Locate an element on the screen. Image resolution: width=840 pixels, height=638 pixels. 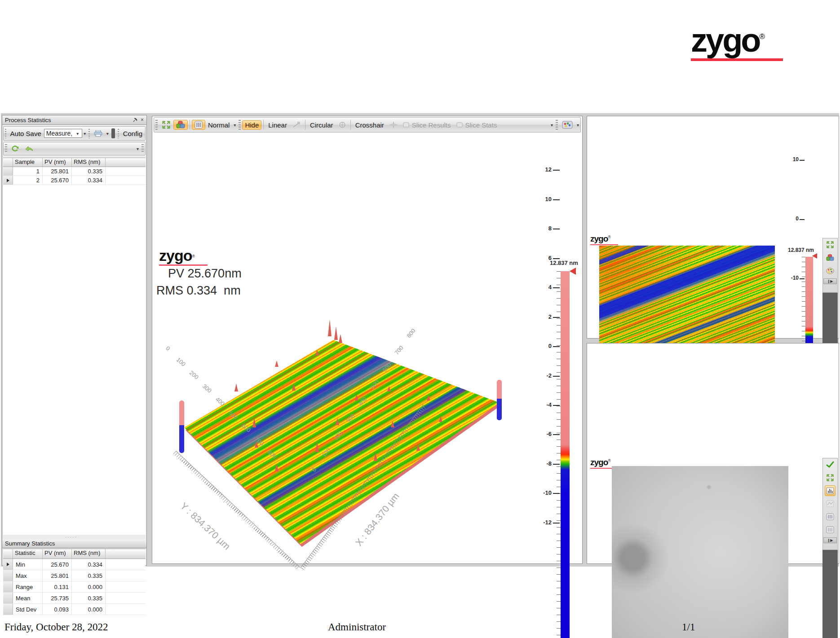
colorbar-tick-label: 4 is located at coordinates (543, 287).